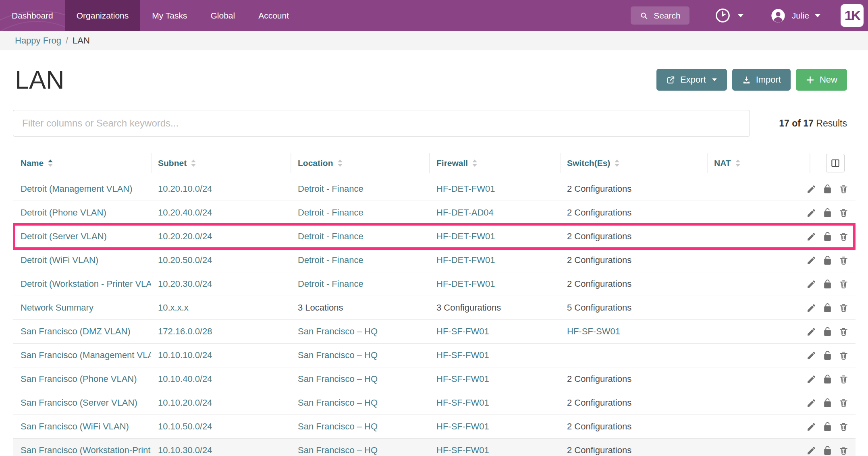  Describe the element at coordinates (633, 163) in the screenshot. I see `column-header-switches: Switch(Es)` at that location.